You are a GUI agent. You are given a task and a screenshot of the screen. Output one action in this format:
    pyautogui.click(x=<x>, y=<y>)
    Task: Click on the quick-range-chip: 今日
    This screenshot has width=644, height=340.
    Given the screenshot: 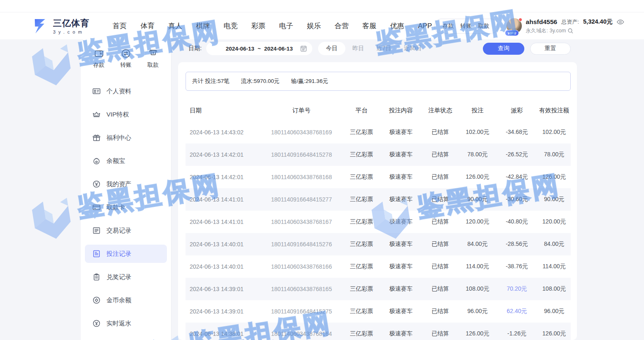 What is the action you would take?
    pyautogui.click(x=332, y=49)
    